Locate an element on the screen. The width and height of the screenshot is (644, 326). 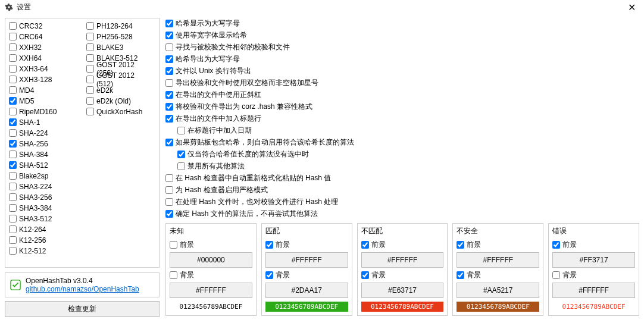
option-5-checkbox is located at coordinates (169, 83).